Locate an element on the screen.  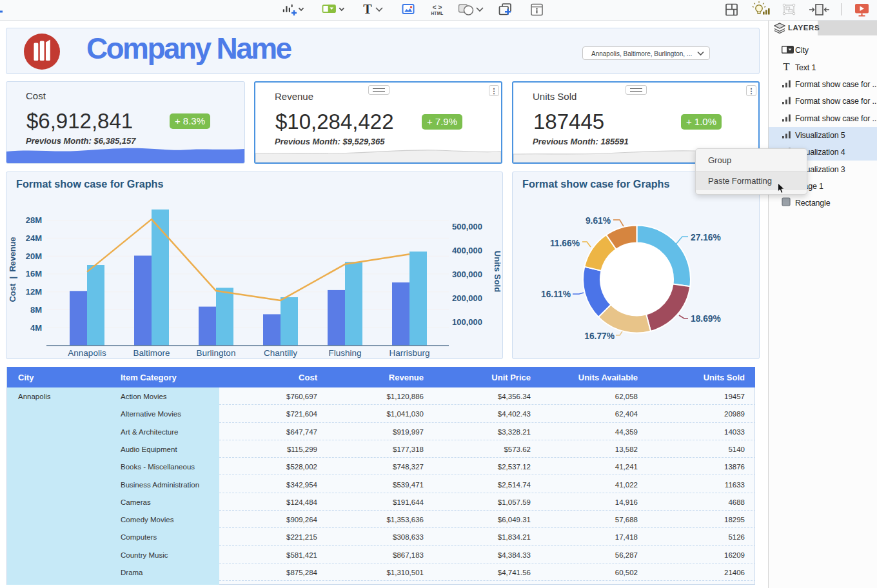
svg-text: 18.69% is located at coordinates (705, 318).